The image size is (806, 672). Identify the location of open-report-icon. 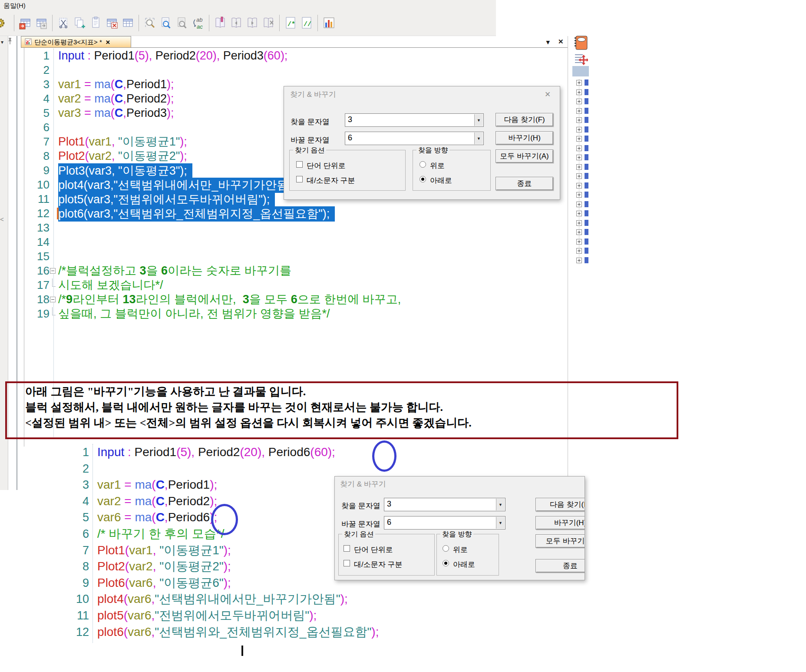
(220, 23).